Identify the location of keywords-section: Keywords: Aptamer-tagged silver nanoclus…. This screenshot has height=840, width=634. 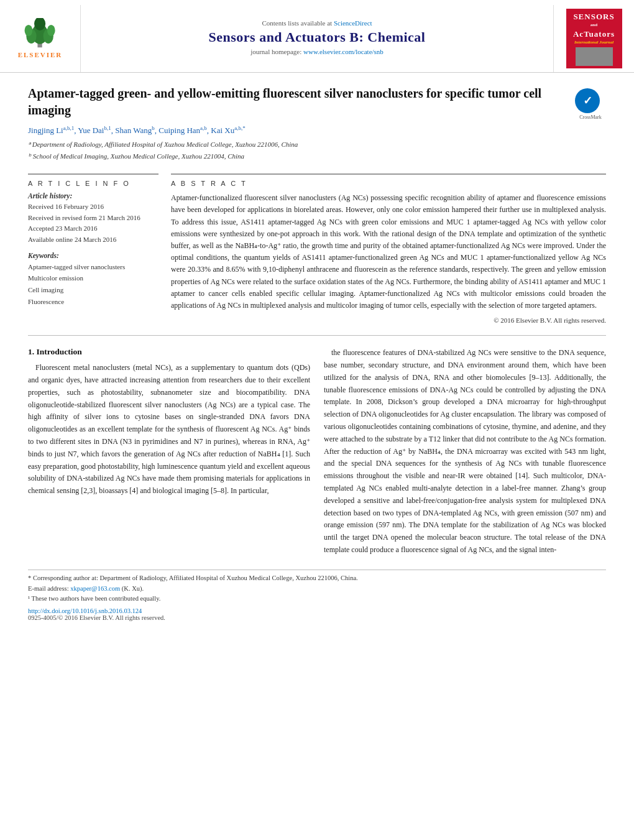
(93, 280).